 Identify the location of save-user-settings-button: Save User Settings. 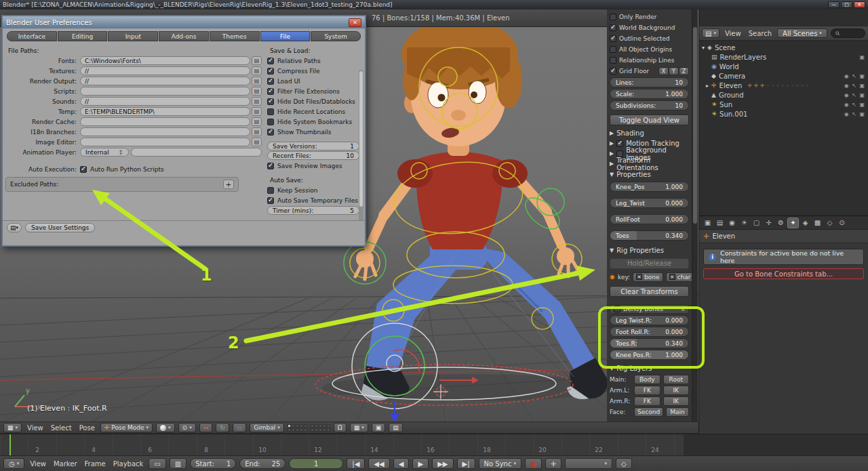
(60, 228).